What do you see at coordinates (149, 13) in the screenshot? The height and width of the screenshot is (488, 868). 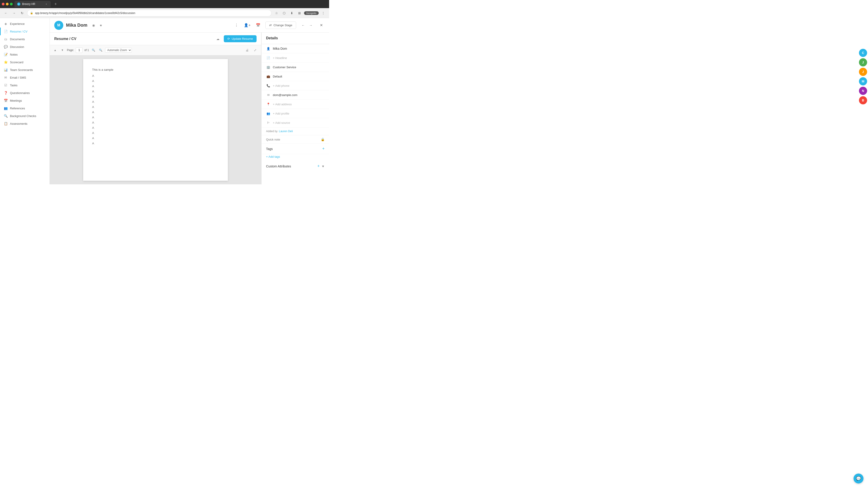 I see `address-bar: 🔒 app.breezy.hr/app/c/moodjoy/p/5b46f90d…` at bounding box center [149, 13].